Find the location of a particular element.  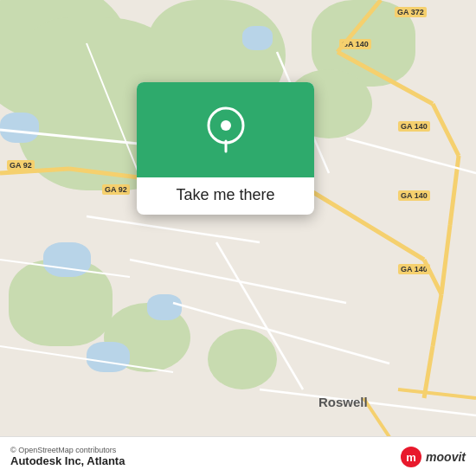

moovit-text: moovit is located at coordinates (446, 457).